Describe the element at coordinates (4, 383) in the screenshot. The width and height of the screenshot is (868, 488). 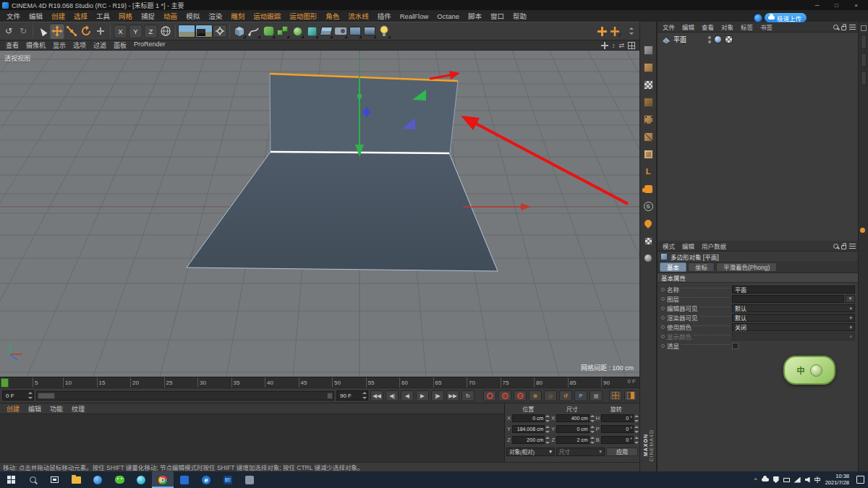
I see `timeline-scrubber` at that location.